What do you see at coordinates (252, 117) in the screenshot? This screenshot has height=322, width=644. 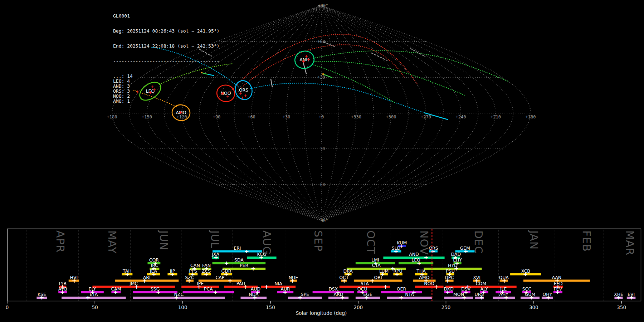 I see `sky-longitude-label: +60` at bounding box center [252, 117].